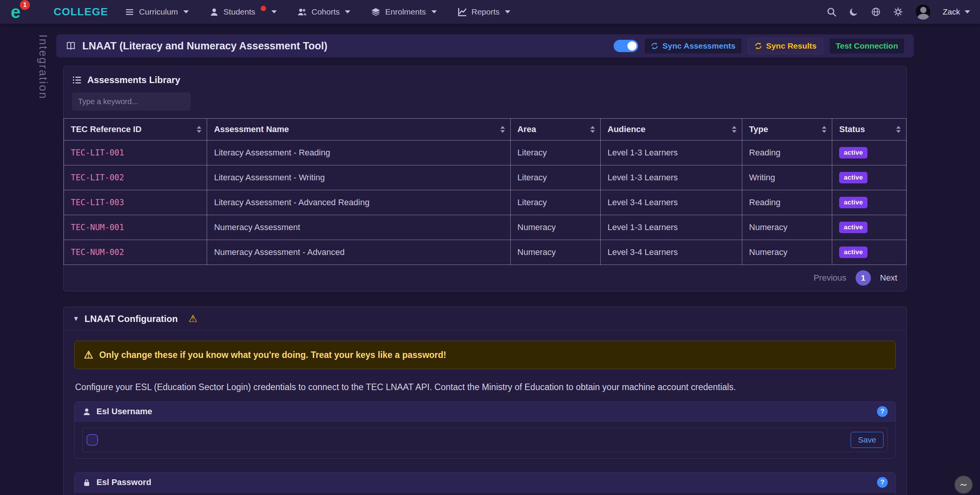 This screenshot has height=495, width=980. Describe the element at coordinates (787, 129) in the screenshot. I see `column-header-type: Type` at that location.